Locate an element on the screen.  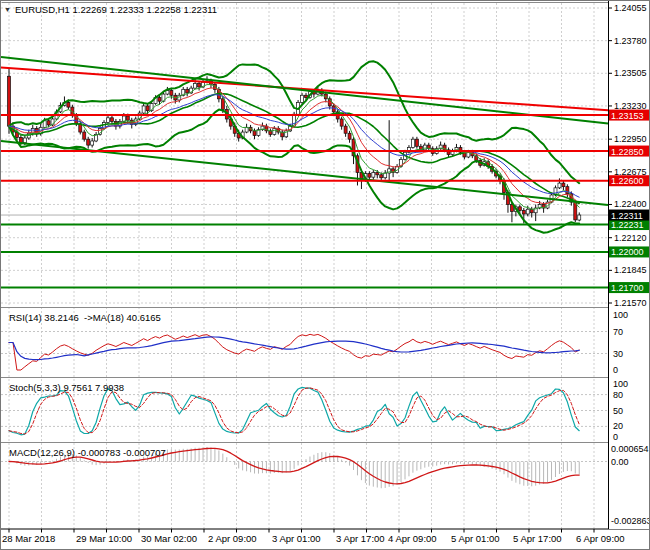
svg-text: 1.21700 is located at coordinates (628, 288).